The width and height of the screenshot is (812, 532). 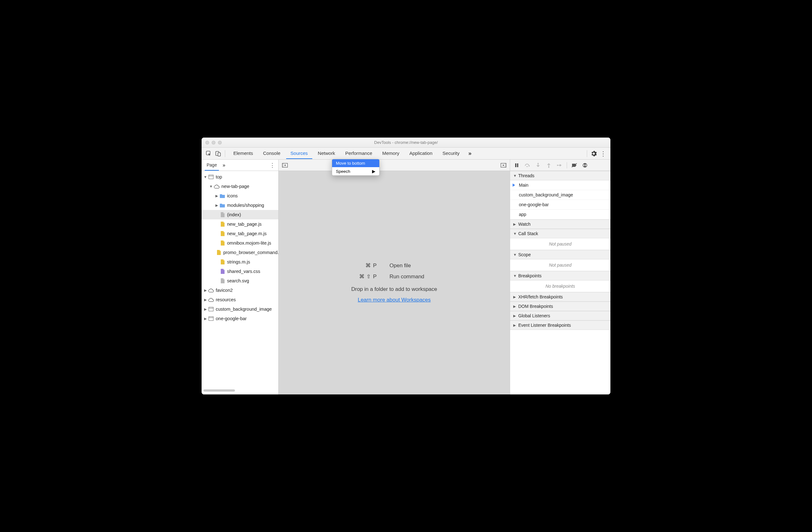 I want to click on tree-item-label: promo_browser_command.mojom, so click(x=251, y=253).